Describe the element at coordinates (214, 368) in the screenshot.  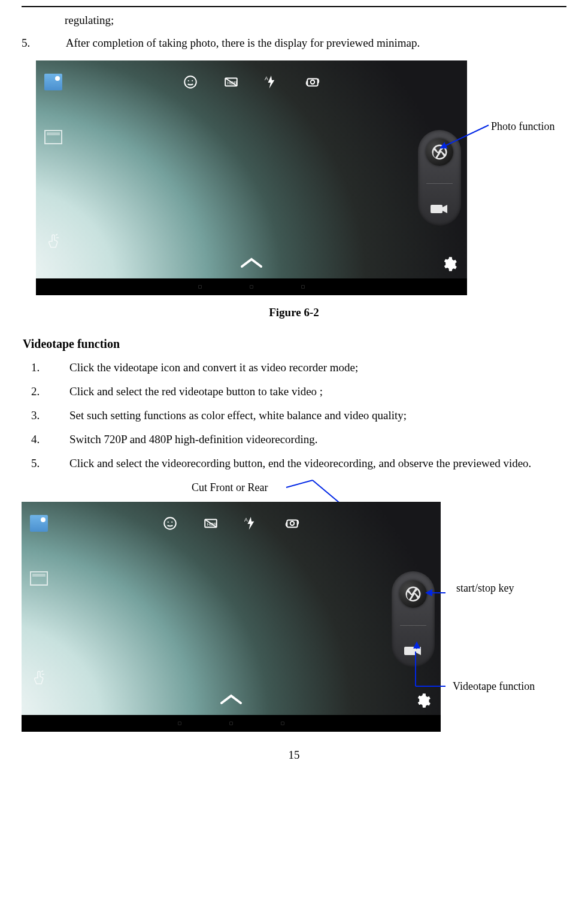
I see `list-item-text: Click the videotape icon and convert it …` at that location.